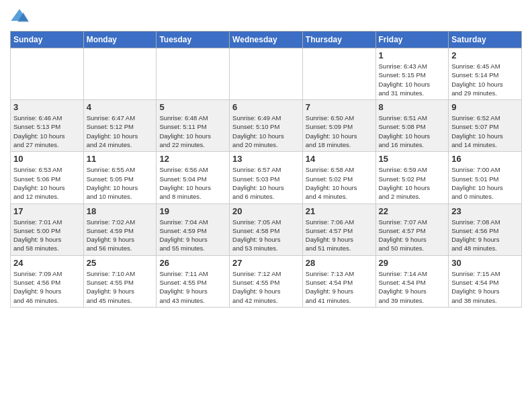  Describe the element at coordinates (412, 211) in the screenshot. I see `day-number: 22` at that location.